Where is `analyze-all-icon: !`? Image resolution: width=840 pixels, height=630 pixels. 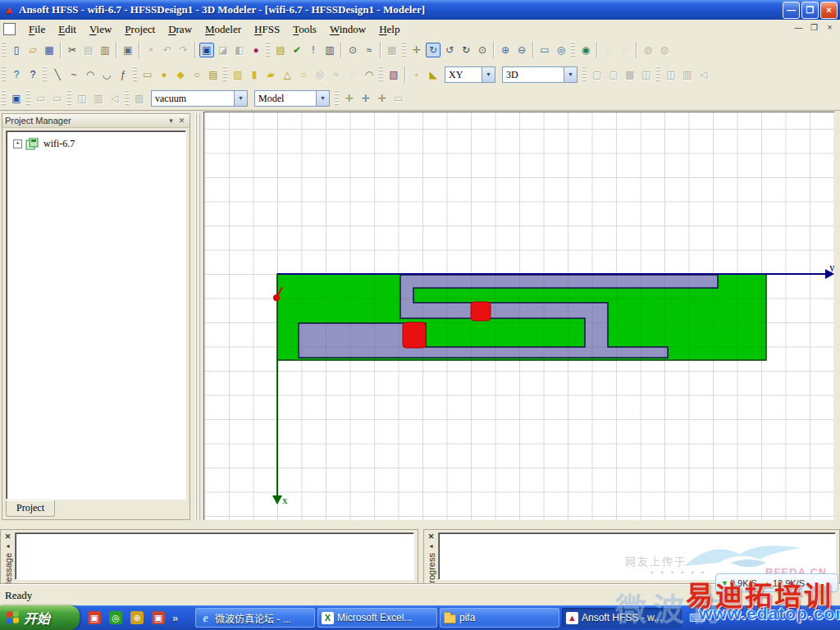
analyze-all-icon: ! is located at coordinates (313, 50).